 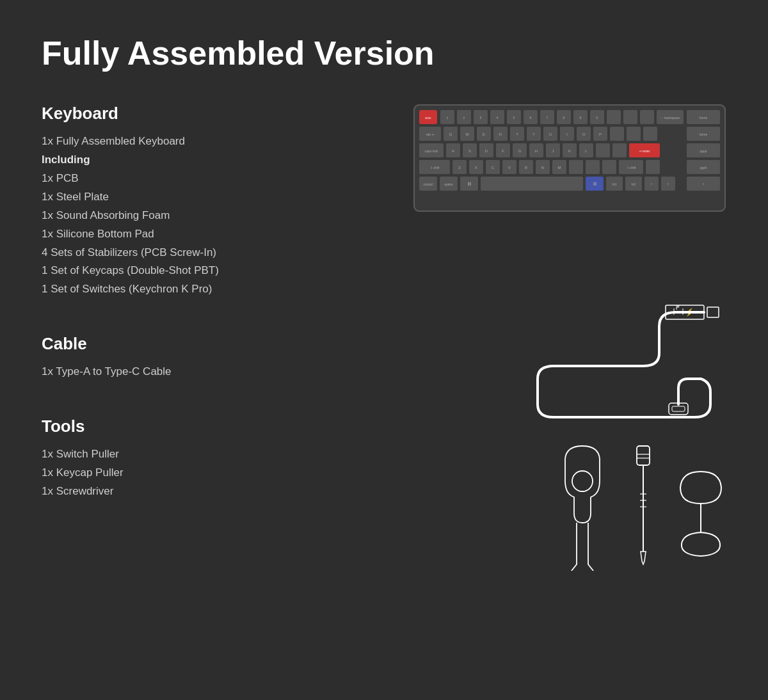 I want to click on keyboard-item-switches: 1 Set of Switches (Keychron K Pro), so click(x=195, y=289).